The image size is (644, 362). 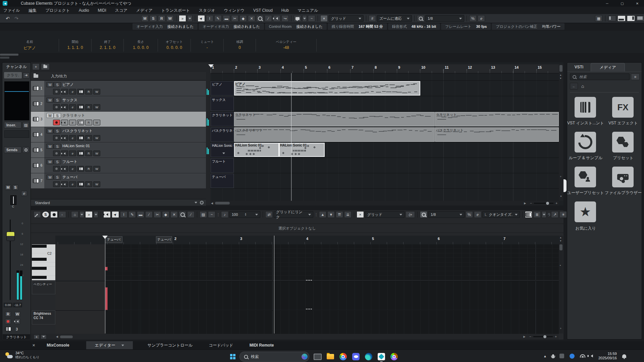 What do you see at coordinates (182, 18) in the screenshot?
I see `autoscroll-button: »` at bounding box center [182, 18].